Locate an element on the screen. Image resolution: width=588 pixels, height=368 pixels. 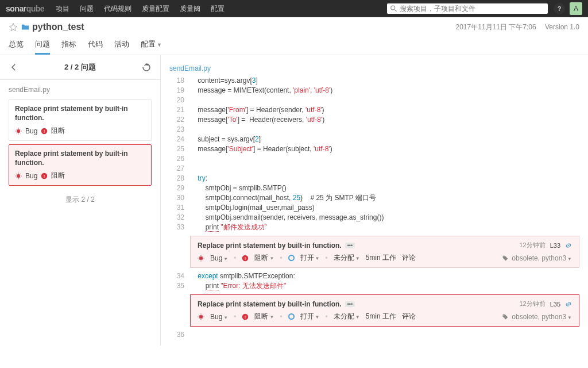
avatar: A is located at coordinates (576, 9).